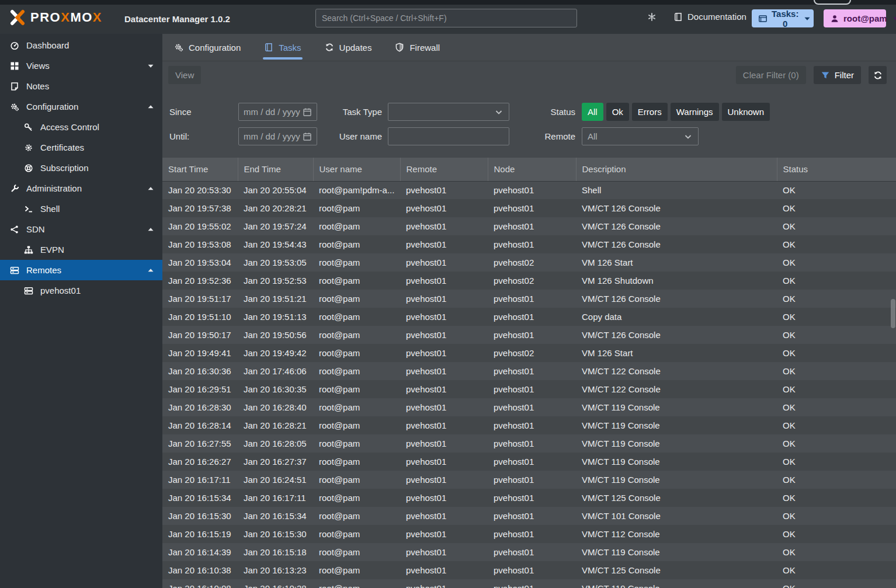  I want to click on refresh-button, so click(877, 75).